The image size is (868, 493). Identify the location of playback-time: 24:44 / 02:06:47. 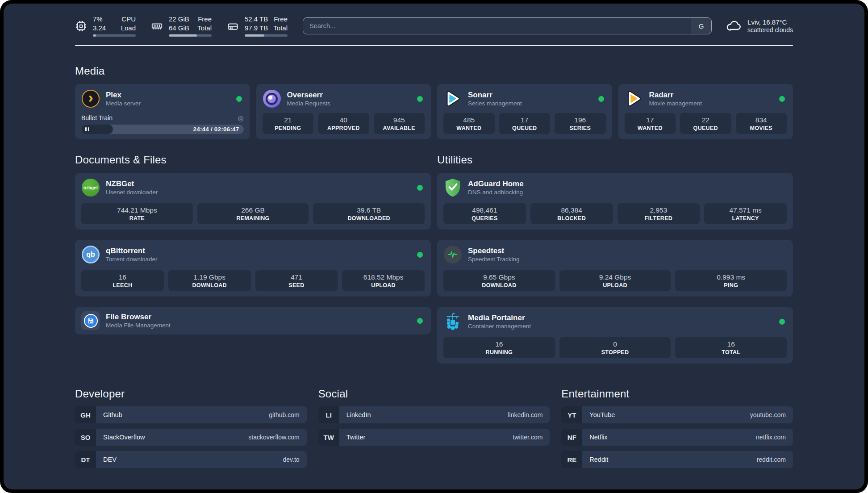
(218, 130).